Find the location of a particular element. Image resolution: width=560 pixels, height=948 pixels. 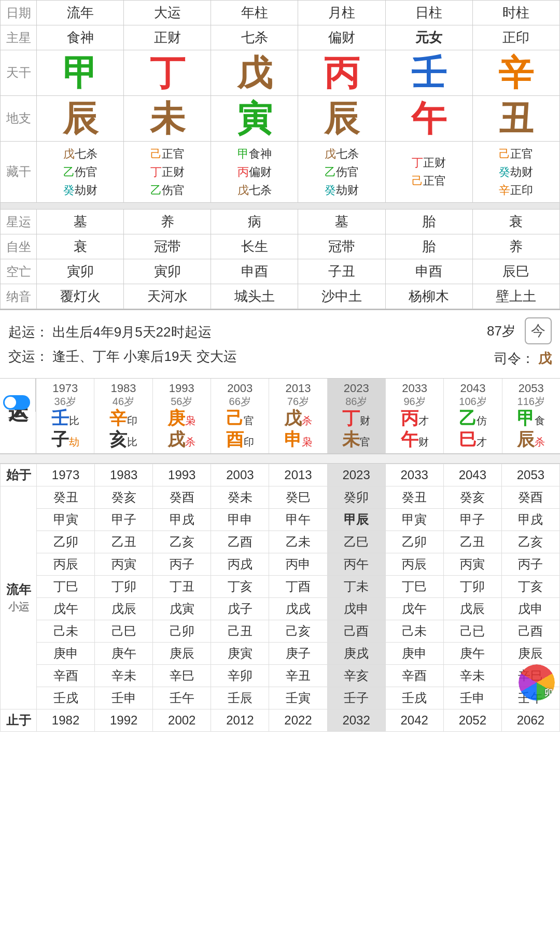

ly-start-2003: 2003 is located at coordinates (240, 475).